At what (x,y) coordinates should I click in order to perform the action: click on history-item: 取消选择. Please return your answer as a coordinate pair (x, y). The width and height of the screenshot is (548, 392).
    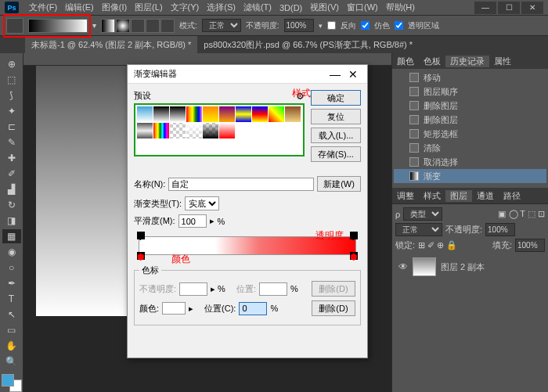
    Looking at the image, I should click on (470, 162).